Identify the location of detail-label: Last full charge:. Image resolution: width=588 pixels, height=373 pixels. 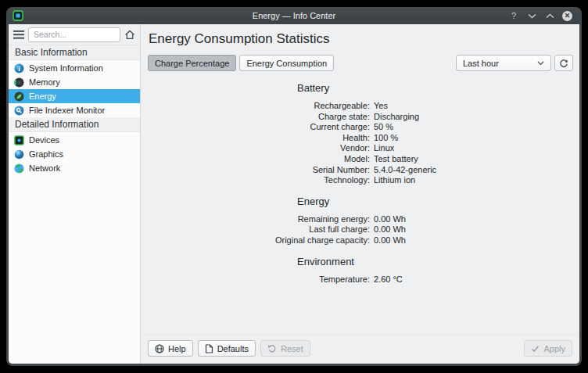
(255, 230).